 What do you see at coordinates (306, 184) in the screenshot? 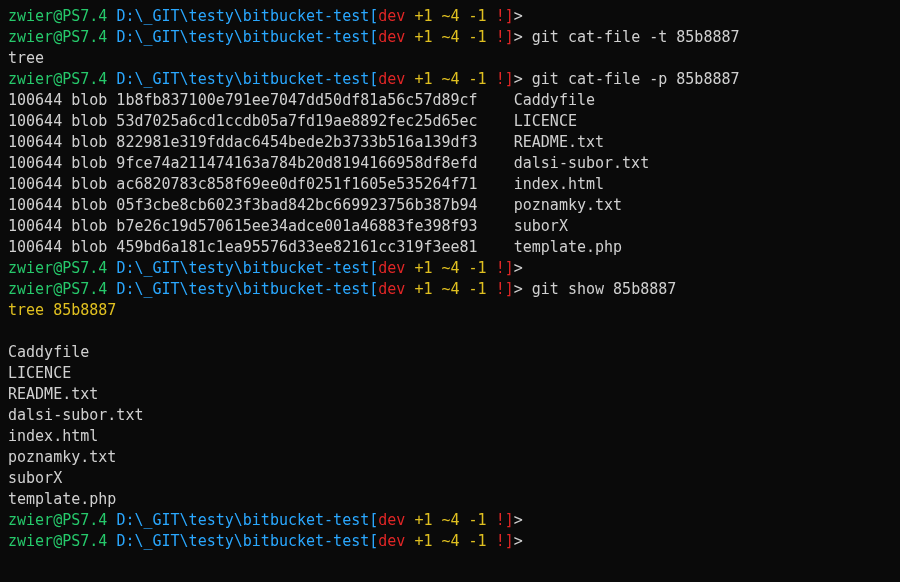
I see `tree-entry: 100644 blob ac6820783c858f69ee0df0251f16…` at bounding box center [306, 184].